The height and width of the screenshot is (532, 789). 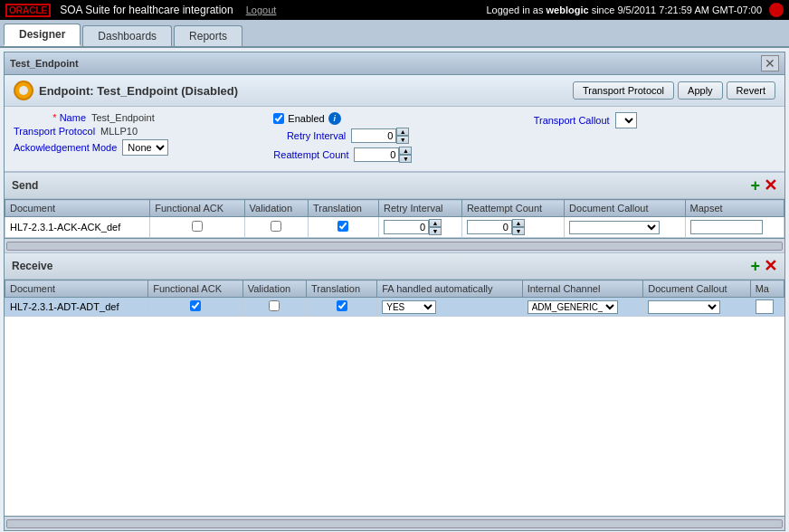 I want to click on receive-validation-checkbox, so click(x=274, y=306).